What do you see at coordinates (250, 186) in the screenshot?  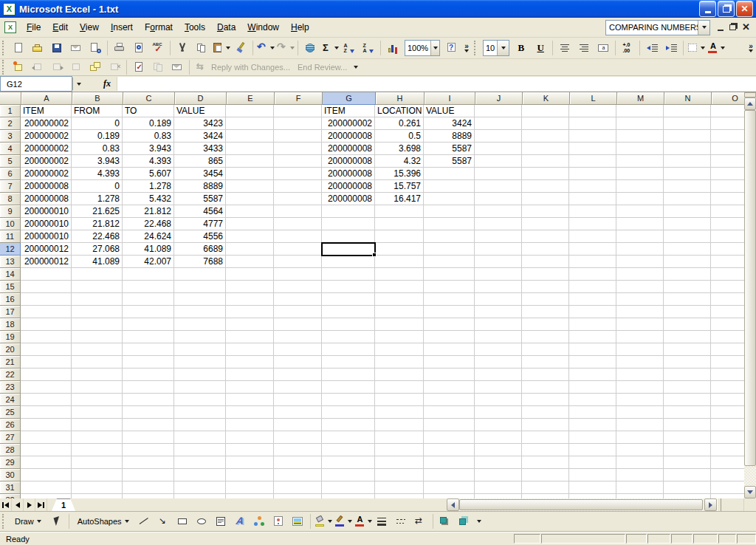 I see `cell-E7` at bounding box center [250, 186].